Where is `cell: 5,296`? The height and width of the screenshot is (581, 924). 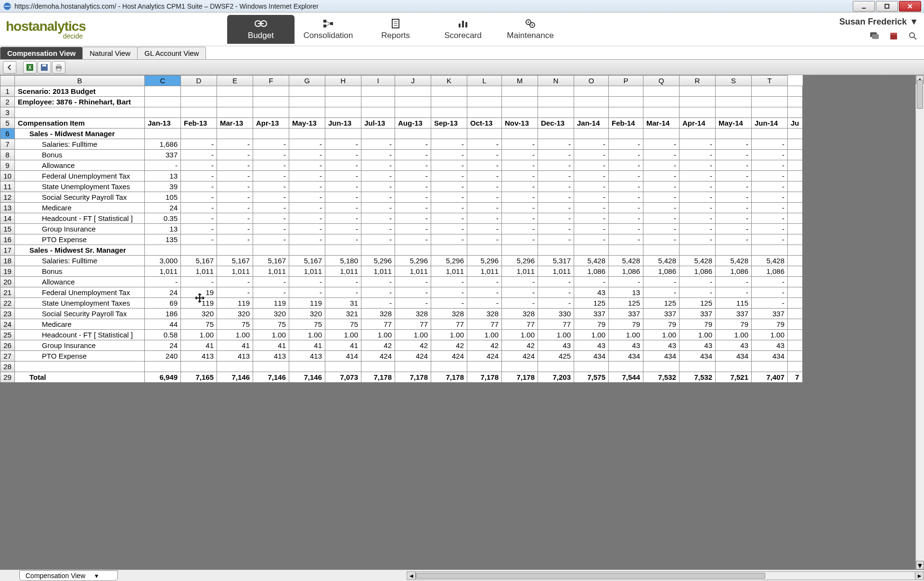
cell: 5,296 is located at coordinates (413, 261).